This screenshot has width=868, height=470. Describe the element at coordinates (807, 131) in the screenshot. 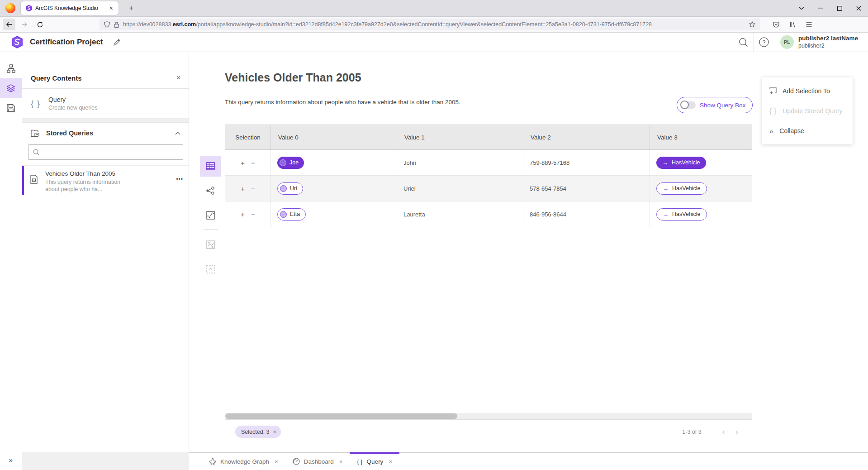

I see `menu-item-collapse: » Collapse` at that location.